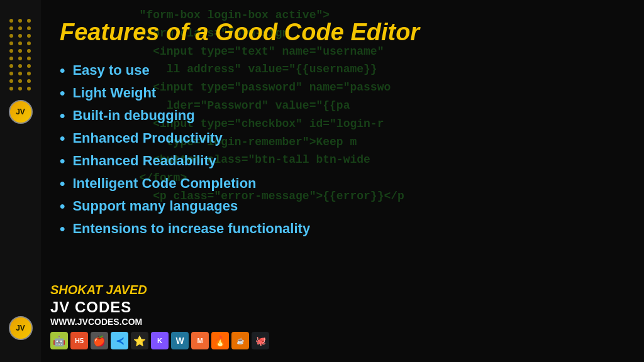 The width and height of the screenshot is (644, 362). Describe the element at coordinates (180, 341) in the screenshot. I see `wordpress-icon: W` at that location.